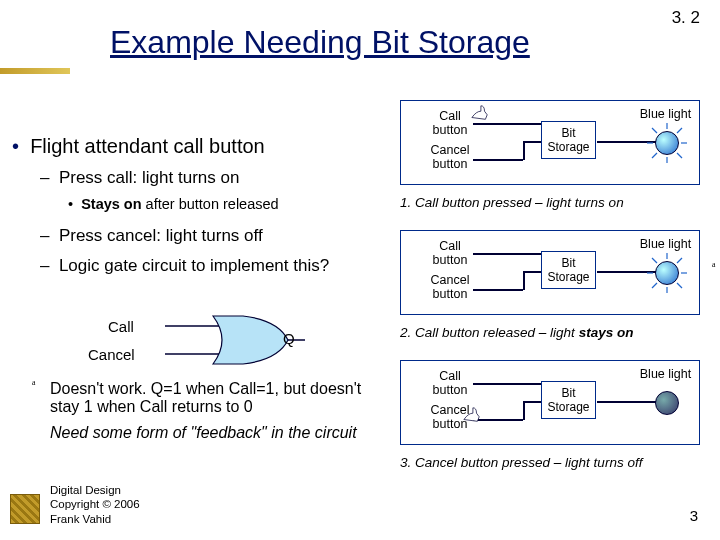 This screenshot has width=720, height=540. What do you see at coordinates (25, 509) in the screenshot?
I see `footer-logo-icon` at bounding box center [25, 509].